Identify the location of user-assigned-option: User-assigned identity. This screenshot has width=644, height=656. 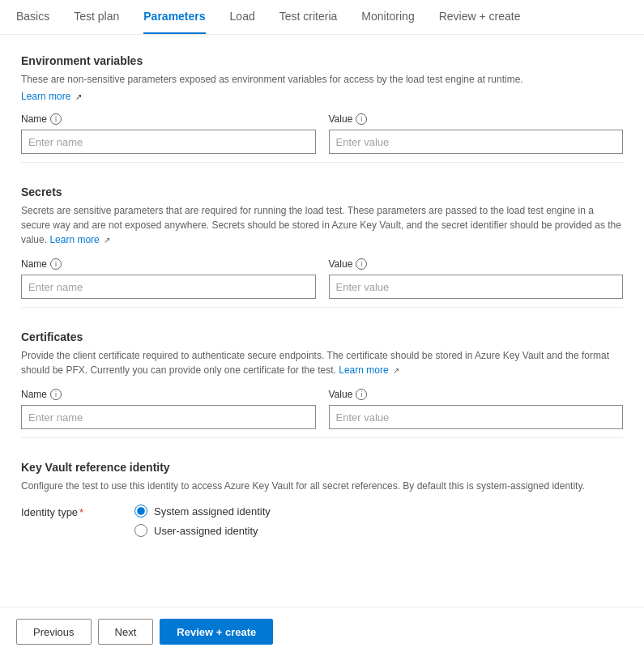
(203, 530).